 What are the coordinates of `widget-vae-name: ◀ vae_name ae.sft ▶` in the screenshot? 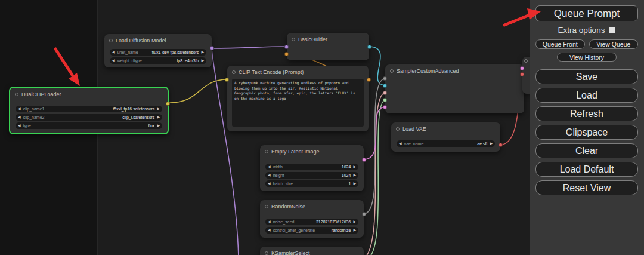 It's located at (446, 143).